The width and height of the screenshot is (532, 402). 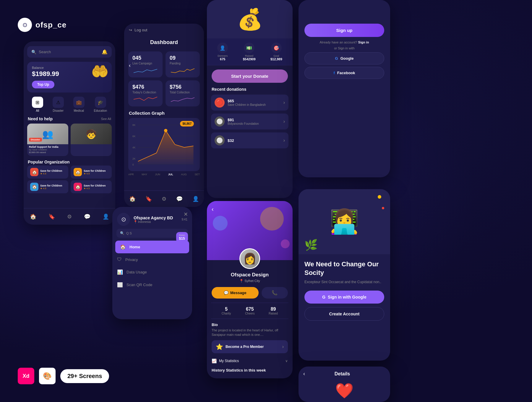 What do you see at coordinates (344, 268) in the screenshot?
I see `change-title: We Need to Change Our Socity` at bounding box center [344, 268].